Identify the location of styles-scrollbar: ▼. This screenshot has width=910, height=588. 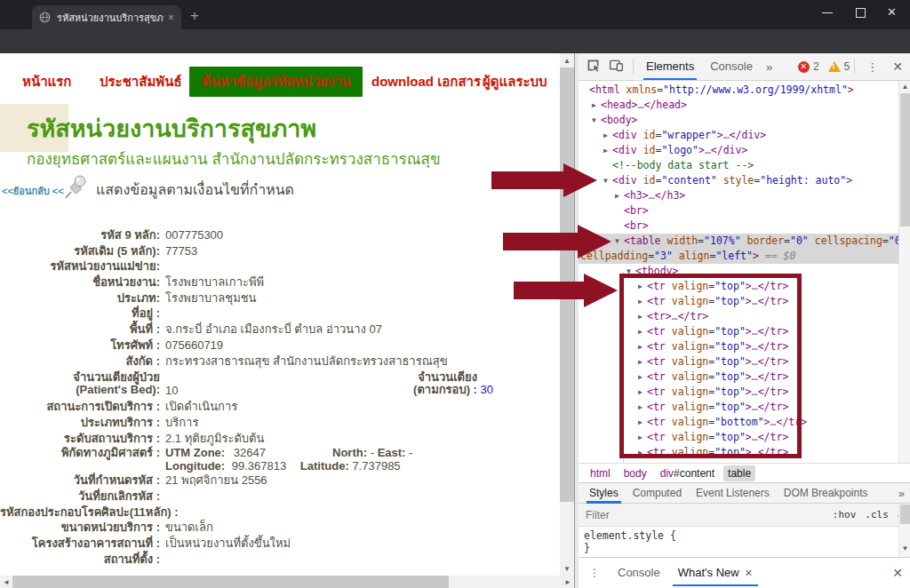
(905, 530).